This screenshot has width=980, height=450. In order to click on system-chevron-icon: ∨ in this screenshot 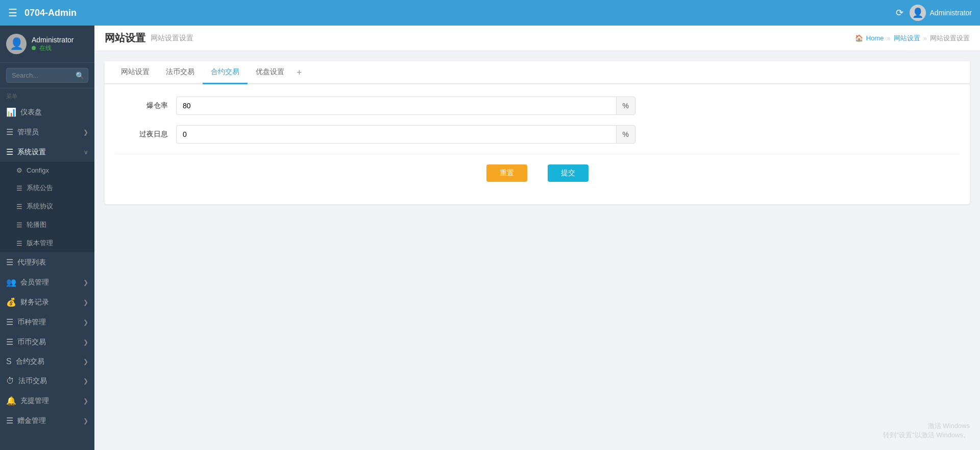, I will do `click(86, 152)`.